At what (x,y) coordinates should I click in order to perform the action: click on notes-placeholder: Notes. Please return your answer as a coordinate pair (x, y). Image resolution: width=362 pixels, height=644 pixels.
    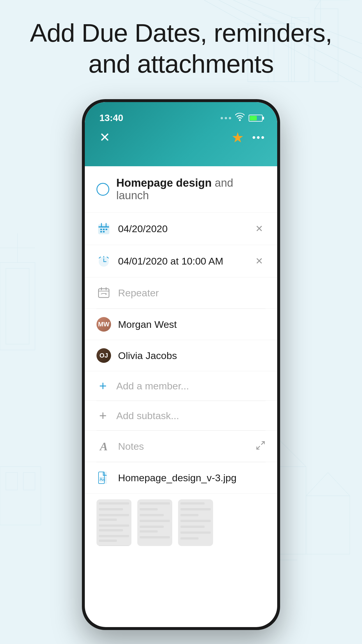
    Looking at the image, I should click on (187, 446).